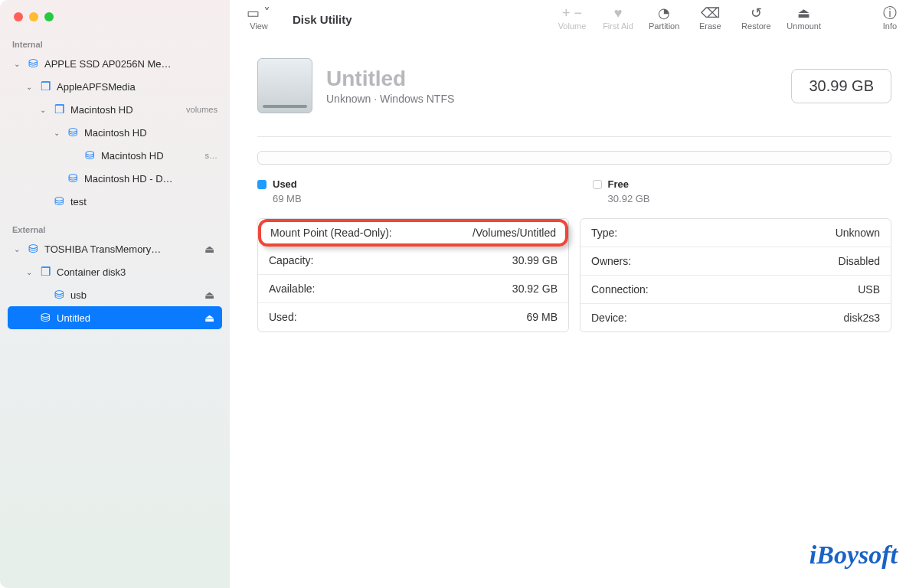 The image size is (919, 588). I want to click on detail-value: Unknown, so click(858, 233).